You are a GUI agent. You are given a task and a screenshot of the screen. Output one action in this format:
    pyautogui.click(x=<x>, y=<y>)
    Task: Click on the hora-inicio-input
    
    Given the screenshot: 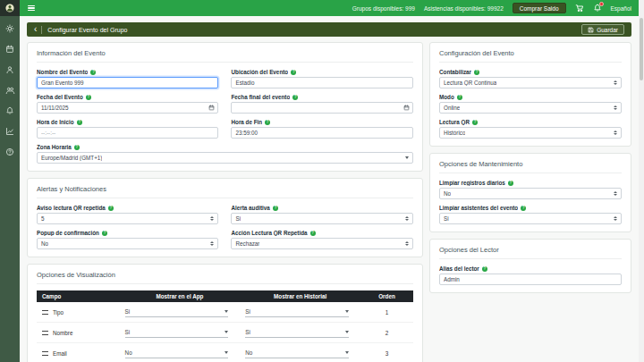 What is the action you would take?
    pyautogui.click(x=127, y=132)
    